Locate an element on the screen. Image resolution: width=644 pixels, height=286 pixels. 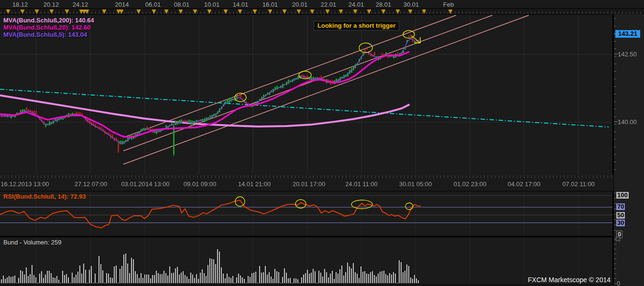
rsi-canvas is located at coordinates (307, 214).